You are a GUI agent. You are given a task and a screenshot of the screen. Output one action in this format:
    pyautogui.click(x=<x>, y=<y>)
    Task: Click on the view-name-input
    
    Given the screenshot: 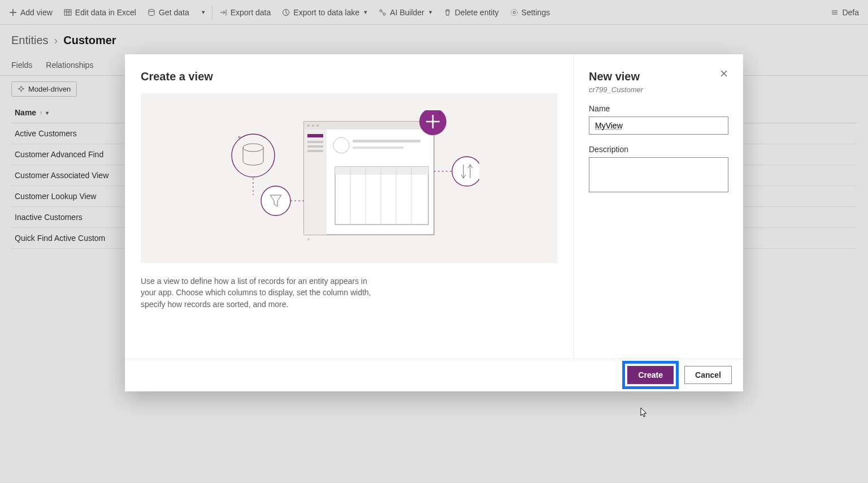 What is the action you would take?
    pyautogui.click(x=659, y=126)
    